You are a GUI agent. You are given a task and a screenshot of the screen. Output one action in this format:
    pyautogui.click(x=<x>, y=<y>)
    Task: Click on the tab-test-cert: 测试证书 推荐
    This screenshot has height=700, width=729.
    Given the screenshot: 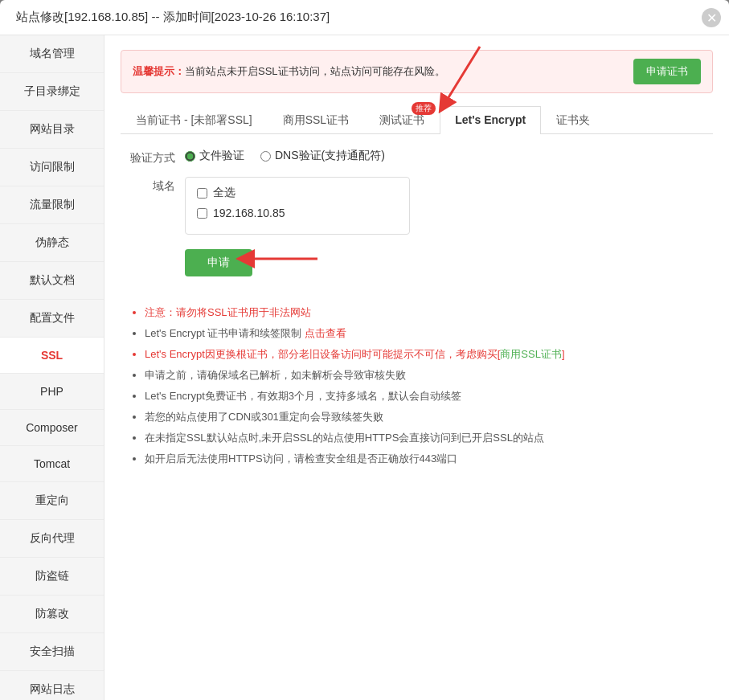 What is the action you would take?
    pyautogui.click(x=402, y=121)
    